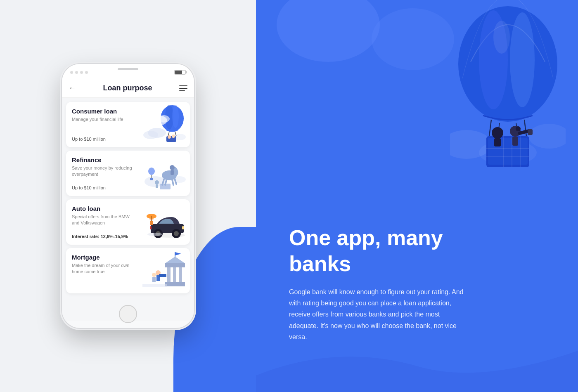 Image resolution: width=578 pixels, height=392 pixels. Describe the element at coordinates (72, 88) in the screenshot. I see `back-button: ←` at that location.